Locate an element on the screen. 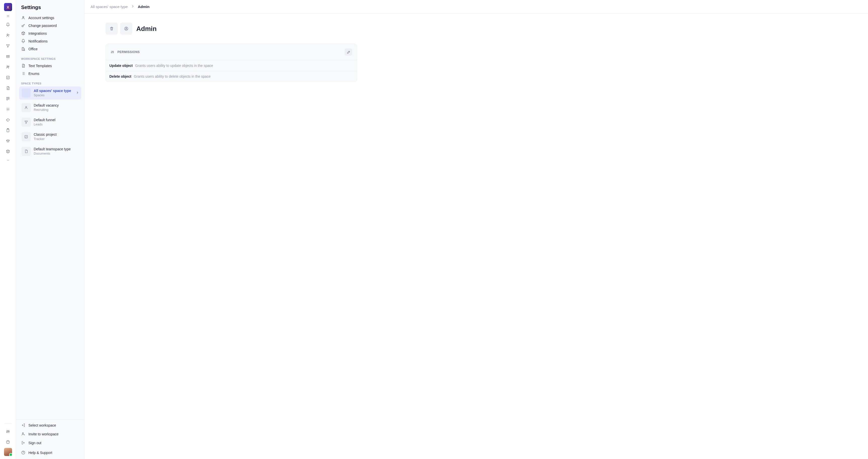 The image size is (868, 459). box-icon is located at coordinates (8, 57).